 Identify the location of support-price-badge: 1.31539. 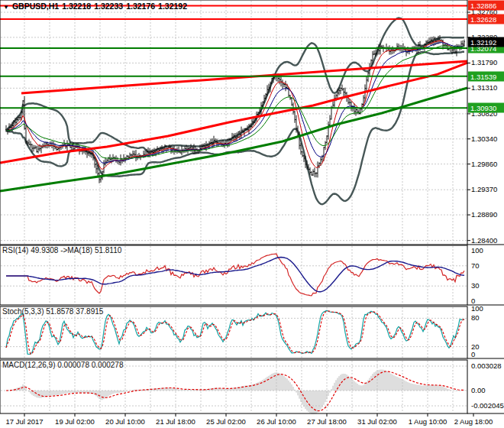
(486, 76).